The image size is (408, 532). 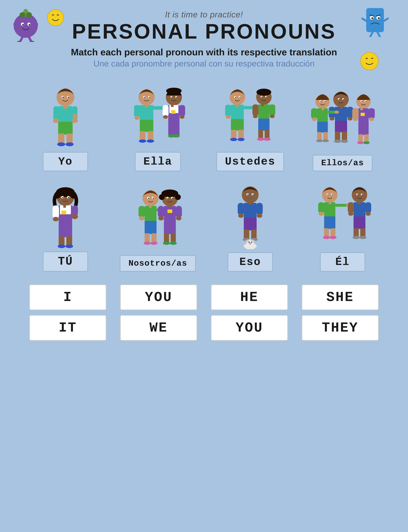 I want to click on translations-section: I YOU HE SHE IT WE YOU THEY, so click(x=204, y=313).